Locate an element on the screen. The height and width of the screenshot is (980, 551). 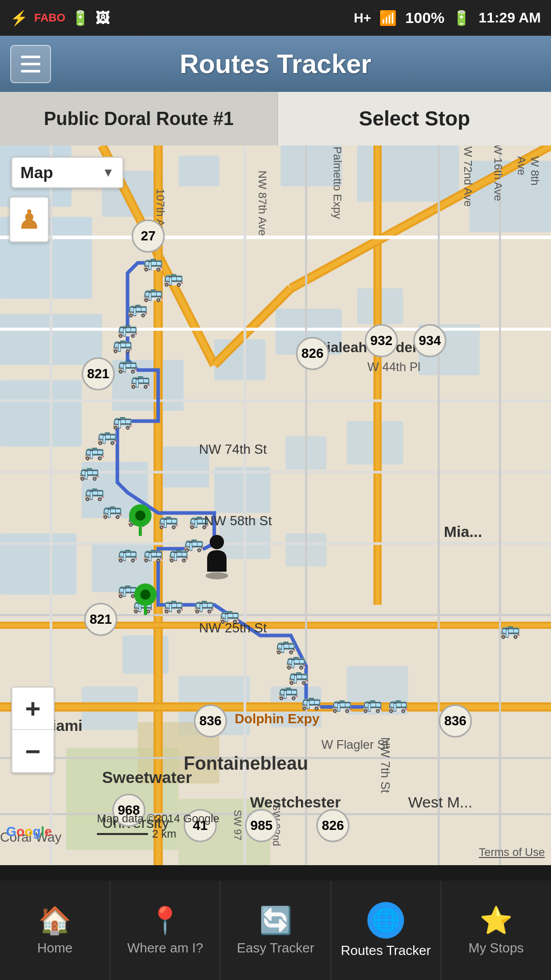
terms-of-use-link: Terms of Use is located at coordinates (512, 852).